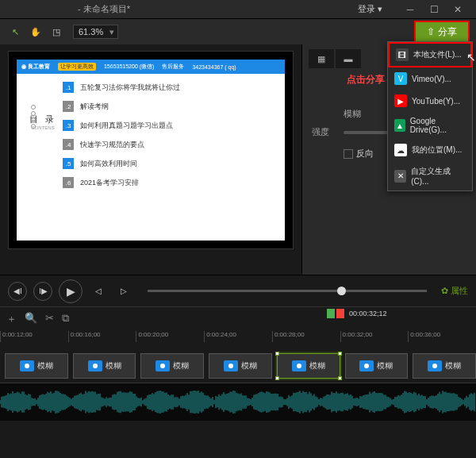  What do you see at coordinates (56, 32) in the screenshot?
I see `crop-tool: ◳` at bounding box center [56, 32].